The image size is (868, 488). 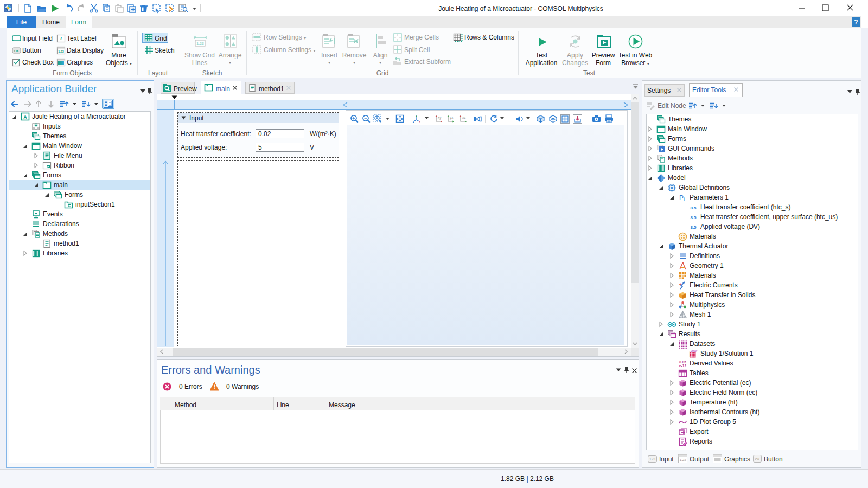 What do you see at coordinates (681, 198) in the screenshot?
I see `svg-text: P` at bounding box center [681, 198].